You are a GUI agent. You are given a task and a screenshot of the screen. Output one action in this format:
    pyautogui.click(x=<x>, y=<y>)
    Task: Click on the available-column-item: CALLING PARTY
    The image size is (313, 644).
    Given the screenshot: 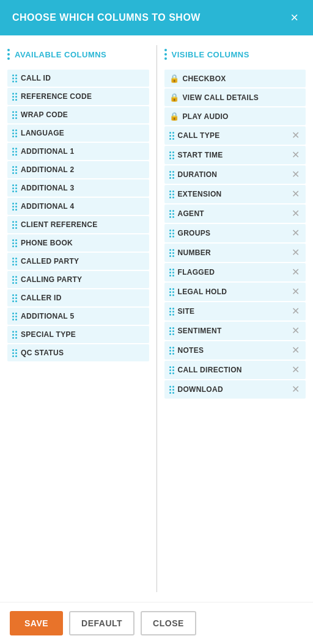 What is the action you would take?
    pyautogui.click(x=78, y=280)
    